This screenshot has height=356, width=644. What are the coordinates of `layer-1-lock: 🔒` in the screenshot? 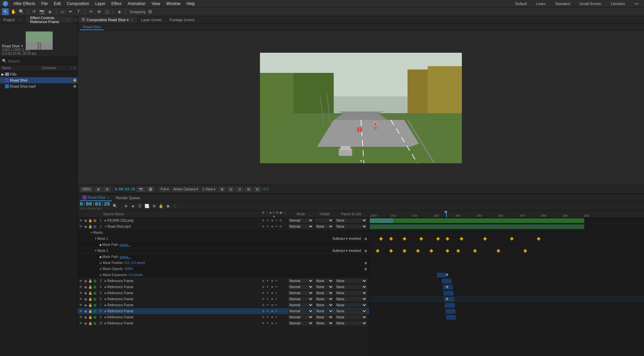 It's located at (90, 220).